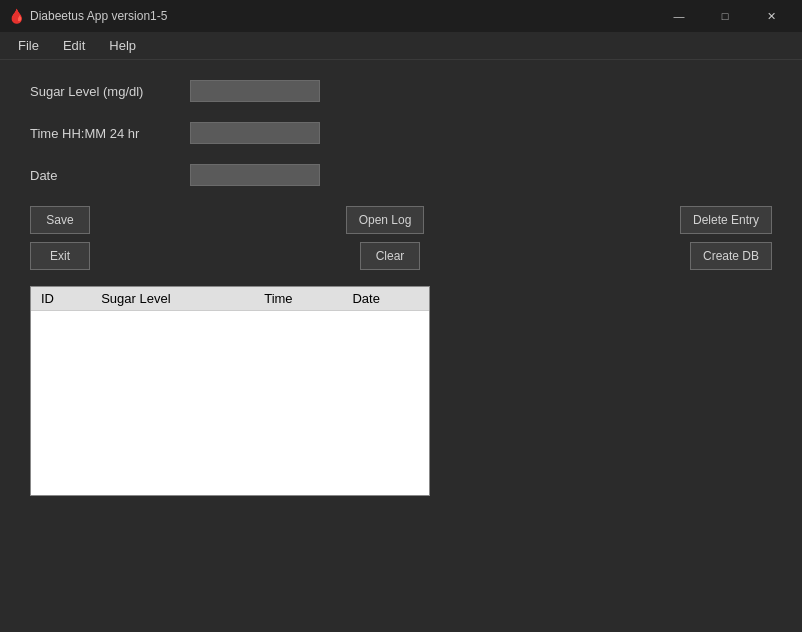 This screenshot has width=802, height=632. Describe the element at coordinates (74, 46) in the screenshot. I see `menu-edit: Edit` at that location.